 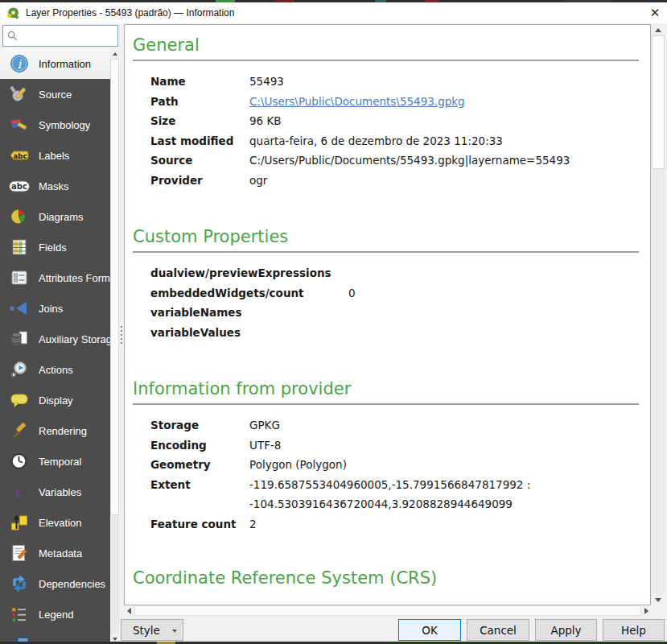 What do you see at coordinates (56, 401) in the screenshot?
I see `sidebar-item-label: Display` at bounding box center [56, 401].